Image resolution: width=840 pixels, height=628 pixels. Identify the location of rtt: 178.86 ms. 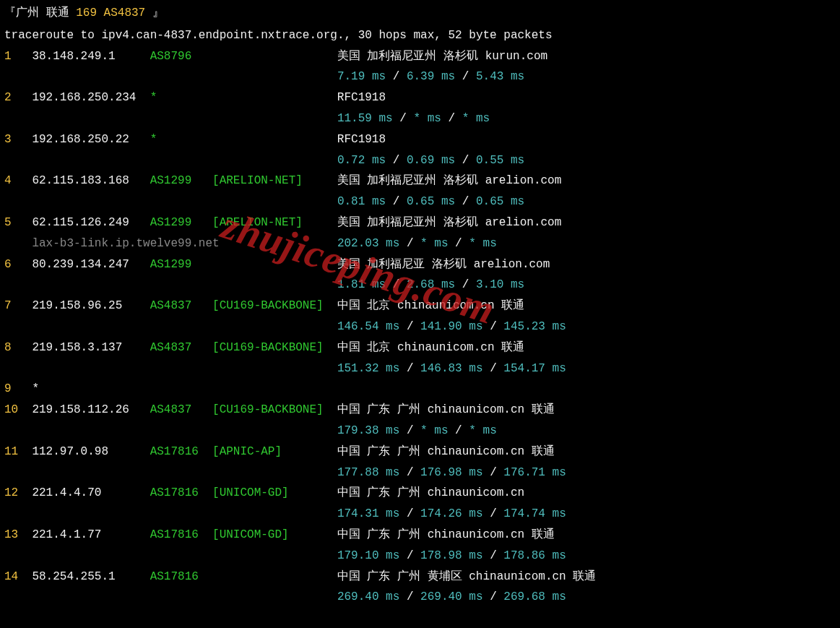
(534, 556).